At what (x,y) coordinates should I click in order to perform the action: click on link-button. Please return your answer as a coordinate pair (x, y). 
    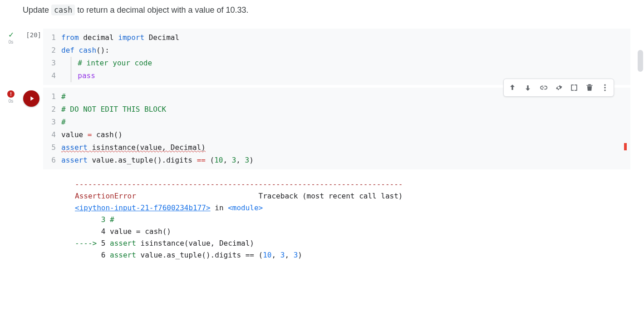
    Looking at the image, I should click on (543, 88).